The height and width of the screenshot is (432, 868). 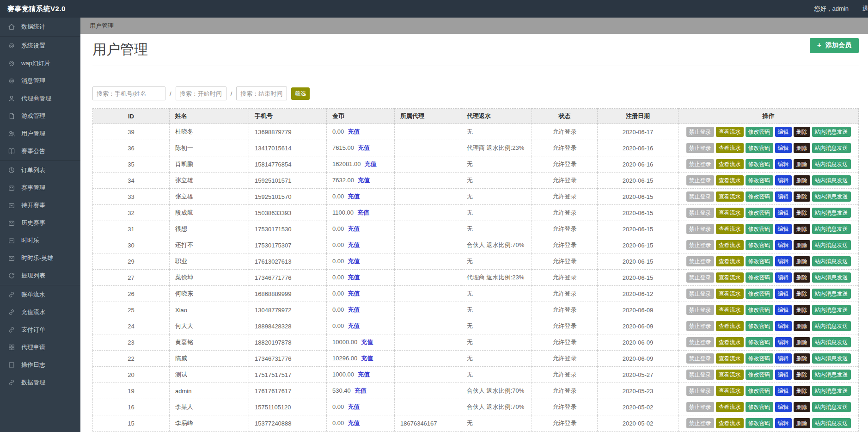 What do you see at coordinates (40, 295) in the screenshot?
I see `sidebar-item: 账单流水` at bounding box center [40, 295].